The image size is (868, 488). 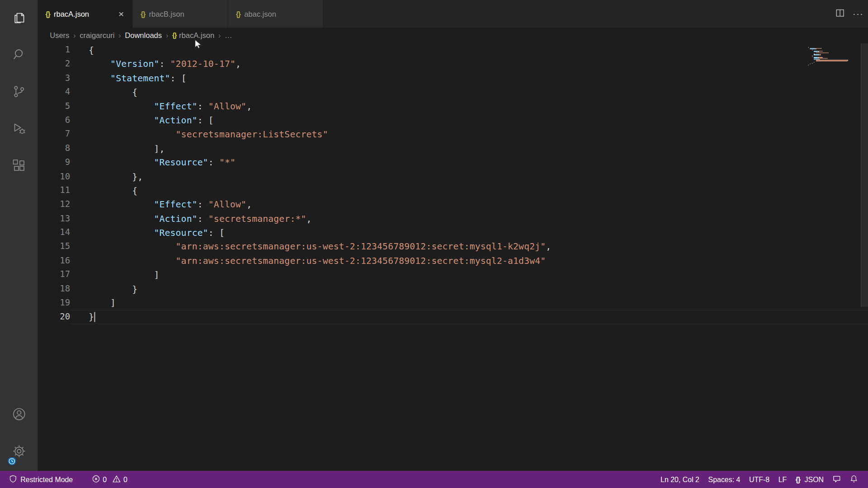 What do you see at coordinates (453, 51) in the screenshot?
I see `code-line: 1{` at bounding box center [453, 51].